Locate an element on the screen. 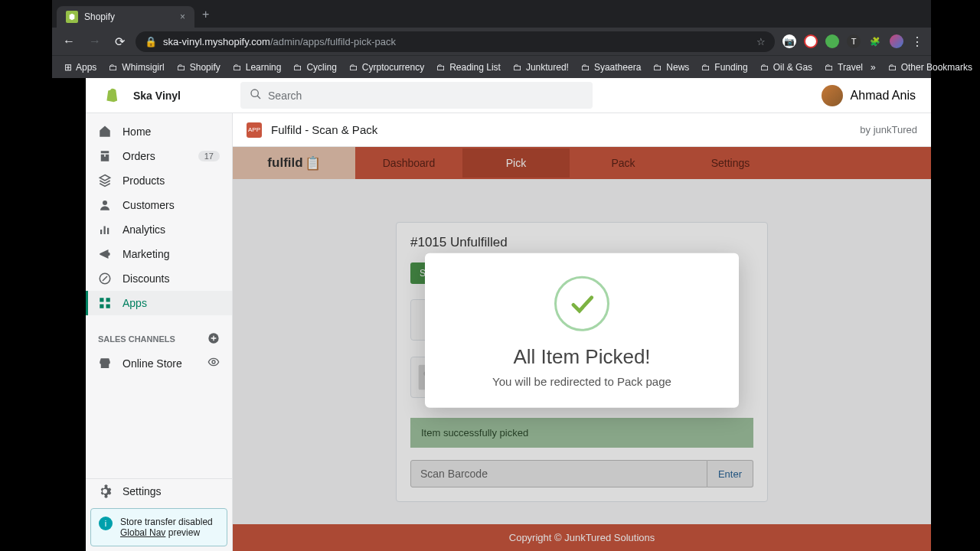  url-field: 🔒 ska-vinyl.myshopify.com/admin/apps/ful… is located at coordinates (455, 41).